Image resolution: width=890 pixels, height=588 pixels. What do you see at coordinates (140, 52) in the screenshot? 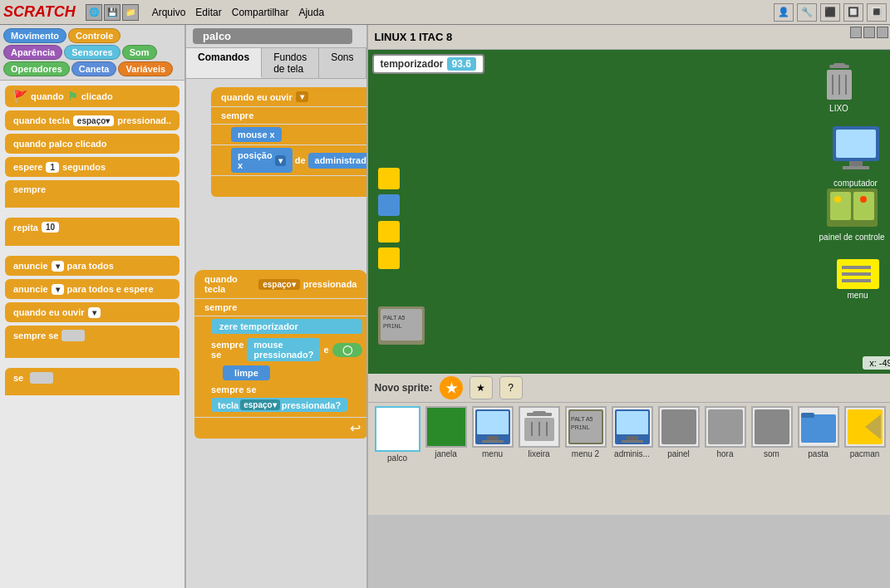
I see `cat-som: Som` at bounding box center [140, 52].